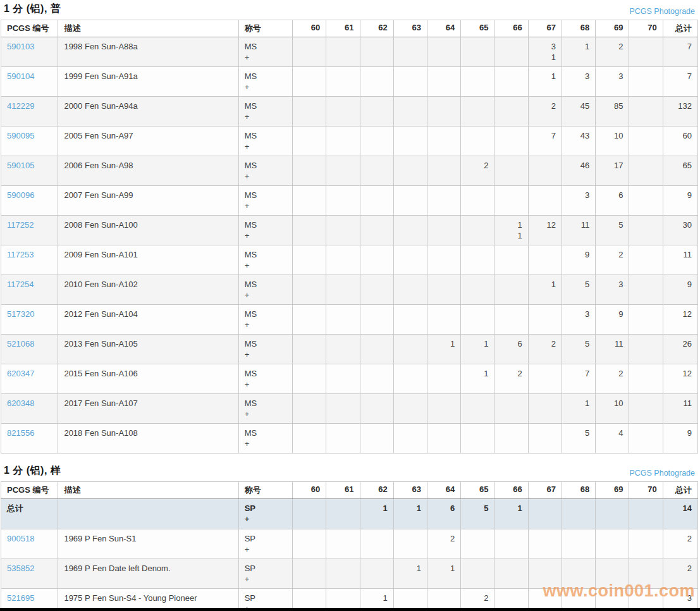 This screenshot has height=611, width=700. What do you see at coordinates (148, 261) in the screenshot?
I see `description-cell: 2009 Fen Sun-A101` at bounding box center [148, 261].